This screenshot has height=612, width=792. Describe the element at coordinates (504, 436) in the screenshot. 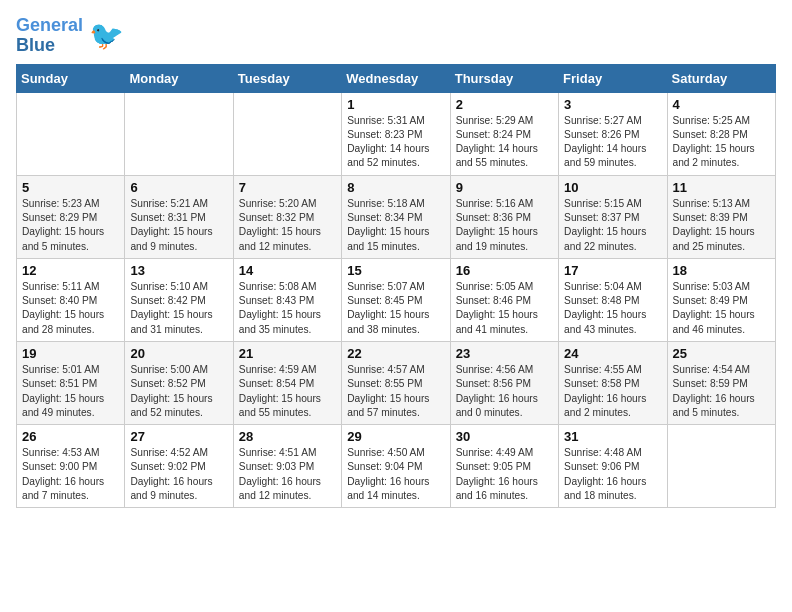

I see `day-number: 30` at that location.